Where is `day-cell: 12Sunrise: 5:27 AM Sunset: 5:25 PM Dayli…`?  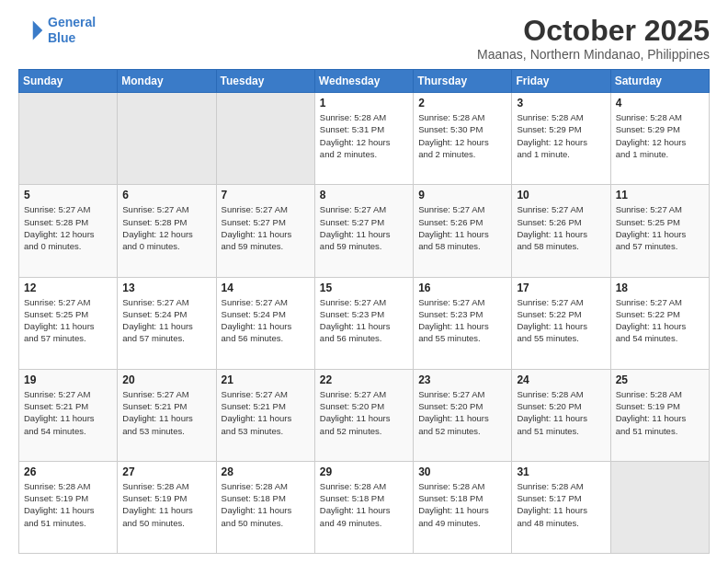 day-cell: 12Sunrise: 5:27 AM Sunset: 5:25 PM Dayli… is located at coordinates (68, 323).